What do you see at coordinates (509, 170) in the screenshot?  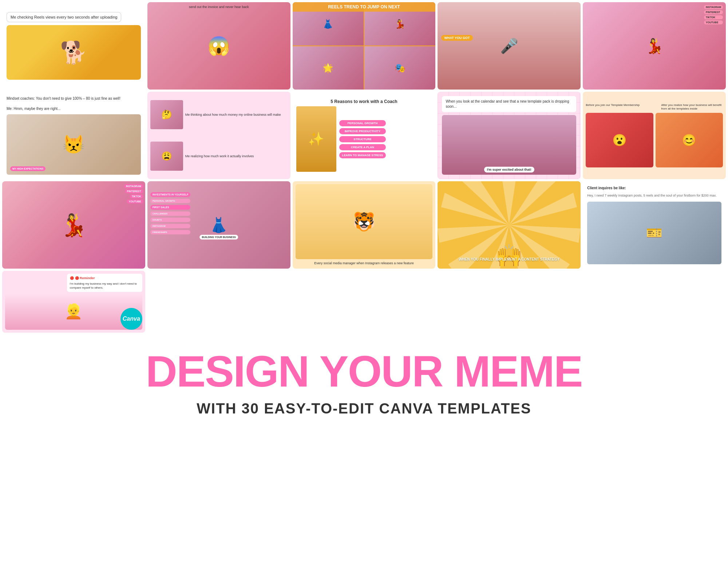 I see `card9-label: I'm super excited about that!` at bounding box center [509, 170].